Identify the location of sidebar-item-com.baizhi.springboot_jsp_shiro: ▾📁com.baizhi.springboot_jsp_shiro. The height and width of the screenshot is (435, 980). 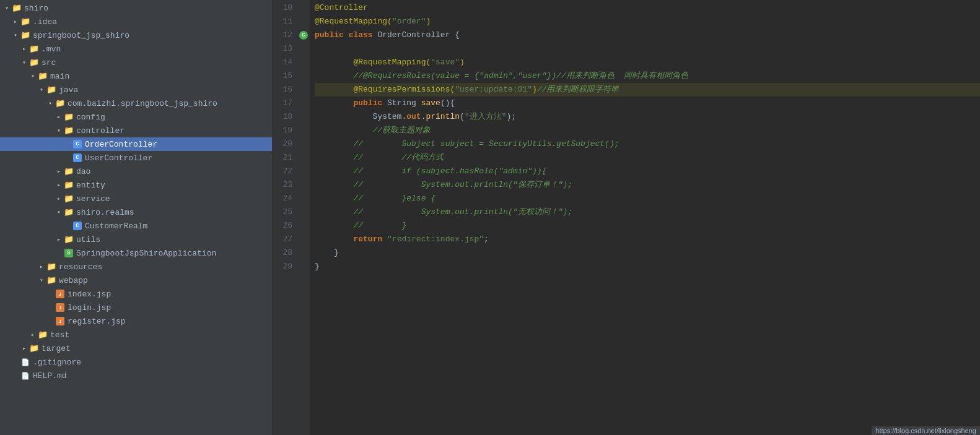
(136, 103).